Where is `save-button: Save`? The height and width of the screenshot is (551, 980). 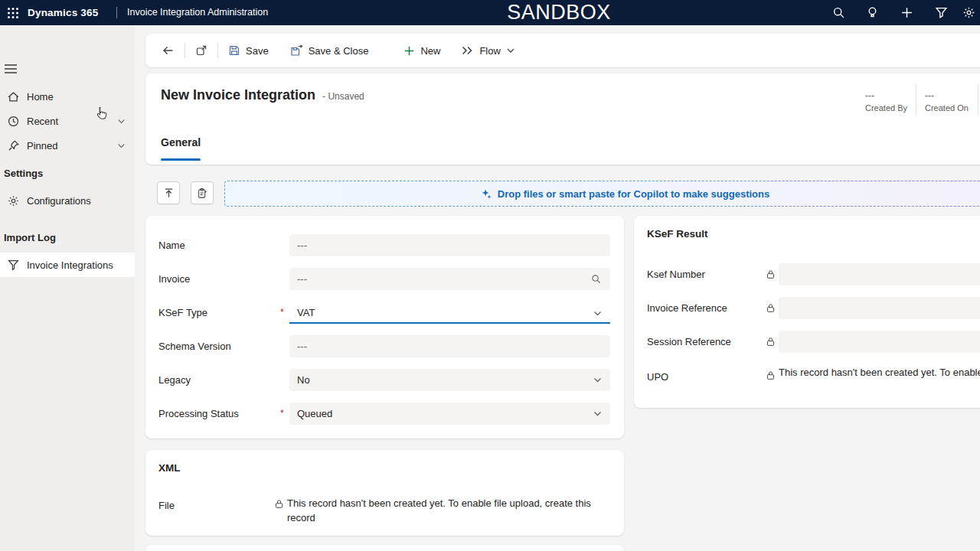
save-button: Save is located at coordinates (248, 51).